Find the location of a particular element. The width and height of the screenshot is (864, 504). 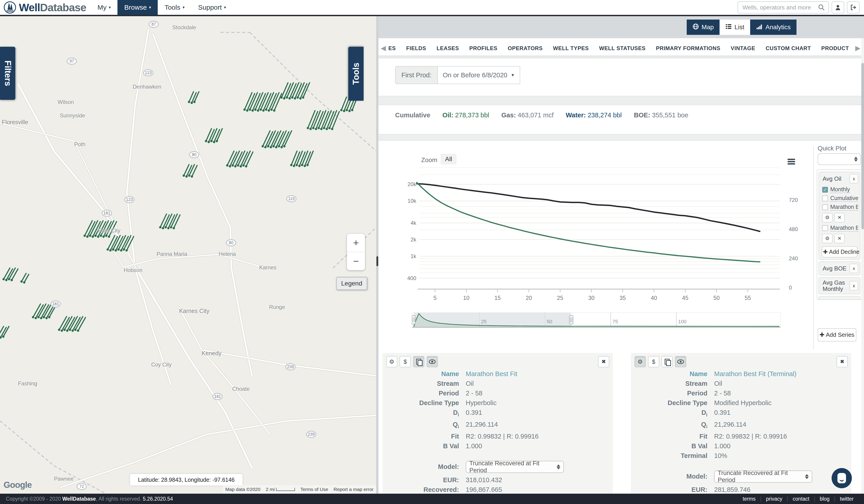

zoom-in-button: + is located at coordinates (356, 243).